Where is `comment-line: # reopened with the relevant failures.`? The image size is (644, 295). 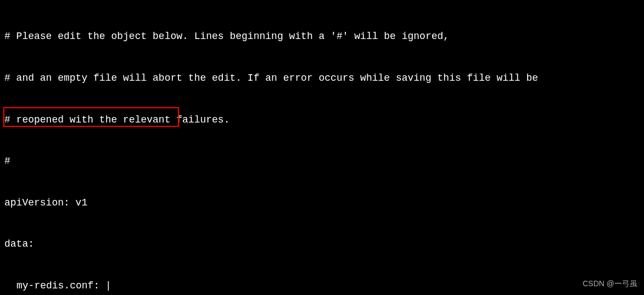
comment-line: # reopened with the relevant failures. is located at coordinates (322, 120).